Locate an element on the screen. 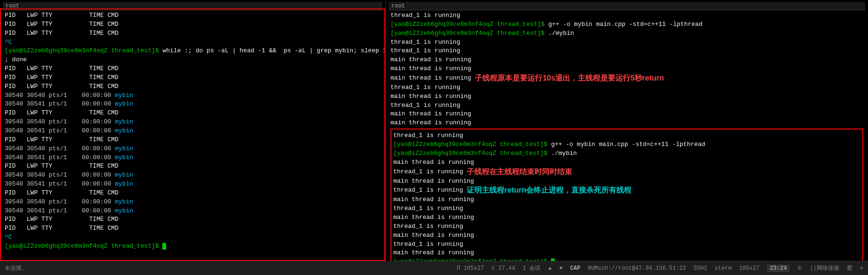  num-indicator: NUM is located at coordinates (593, 268).